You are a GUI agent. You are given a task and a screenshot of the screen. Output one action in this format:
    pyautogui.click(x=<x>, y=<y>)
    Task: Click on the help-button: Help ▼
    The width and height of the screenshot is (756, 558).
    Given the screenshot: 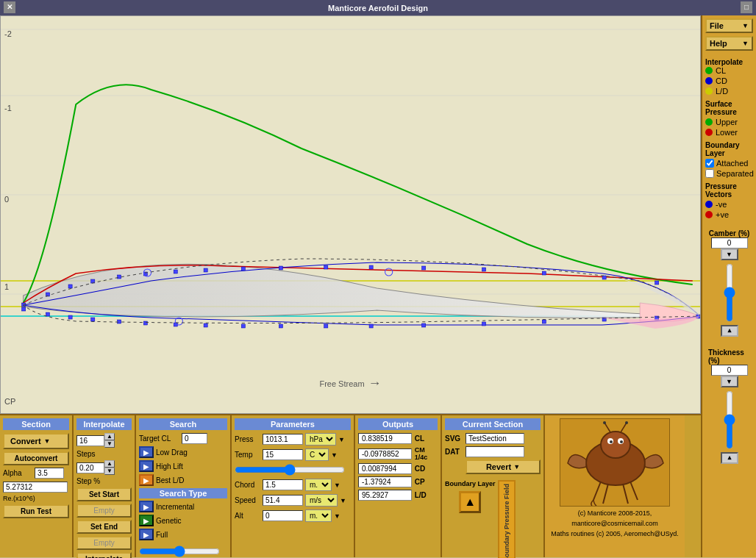 What is the action you would take?
    pyautogui.click(x=730, y=43)
    